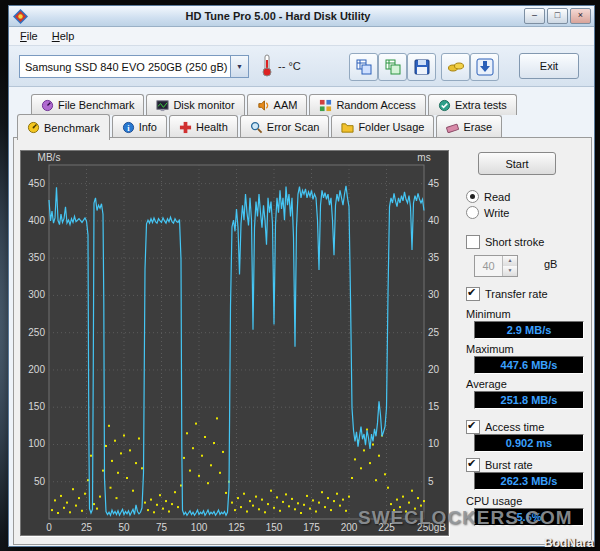  I want to click on tab-label: File Benchmark, so click(96, 105).